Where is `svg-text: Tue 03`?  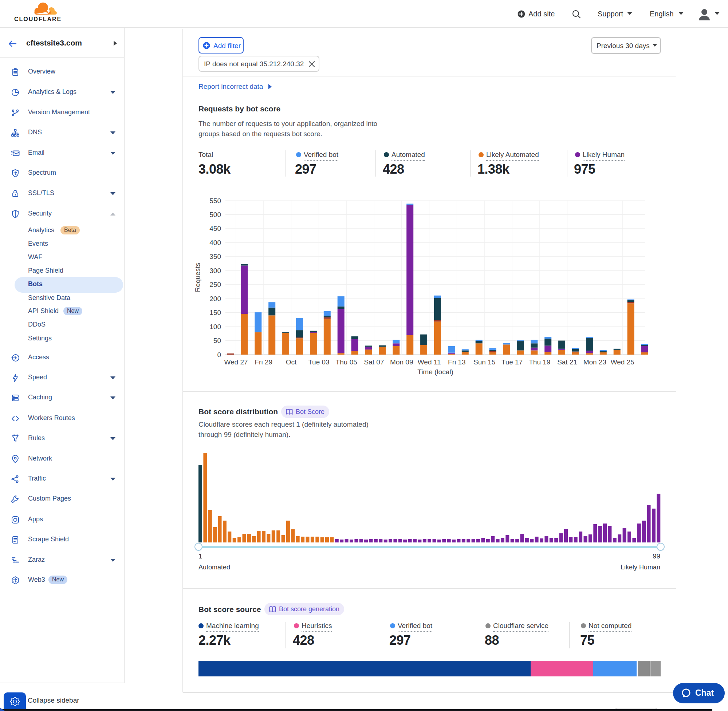
svg-text: Tue 03 is located at coordinates (319, 362).